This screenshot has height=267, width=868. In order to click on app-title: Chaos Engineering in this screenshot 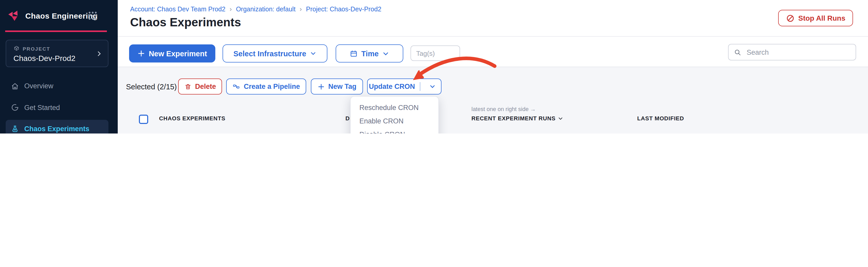, I will do `click(61, 16)`.